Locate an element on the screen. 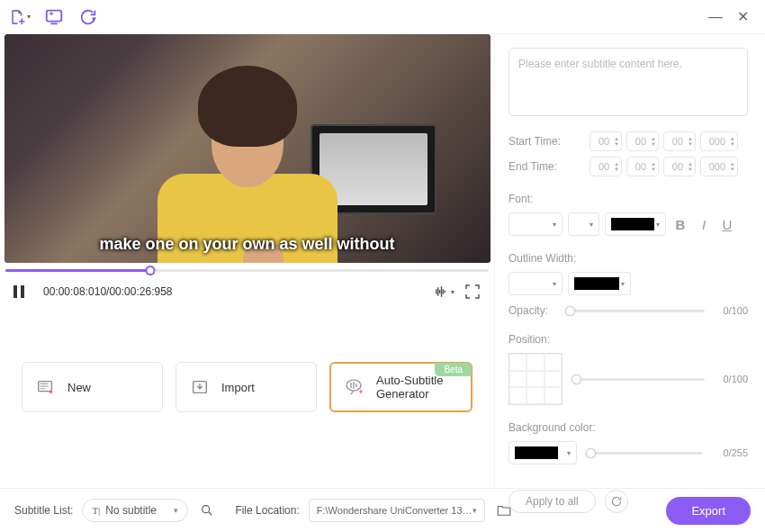 Image resolution: width=765 pixels, height=532 pixels. action-cards: New Import Beta Auto-Subtitle Generator is located at coordinates (247, 360).